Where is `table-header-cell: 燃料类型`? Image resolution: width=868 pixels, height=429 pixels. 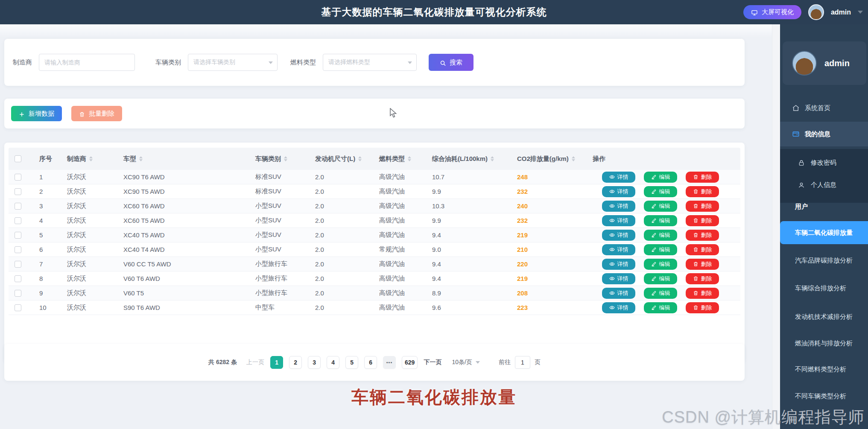
table-header-cell: 燃料类型 is located at coordinates (400, 159).